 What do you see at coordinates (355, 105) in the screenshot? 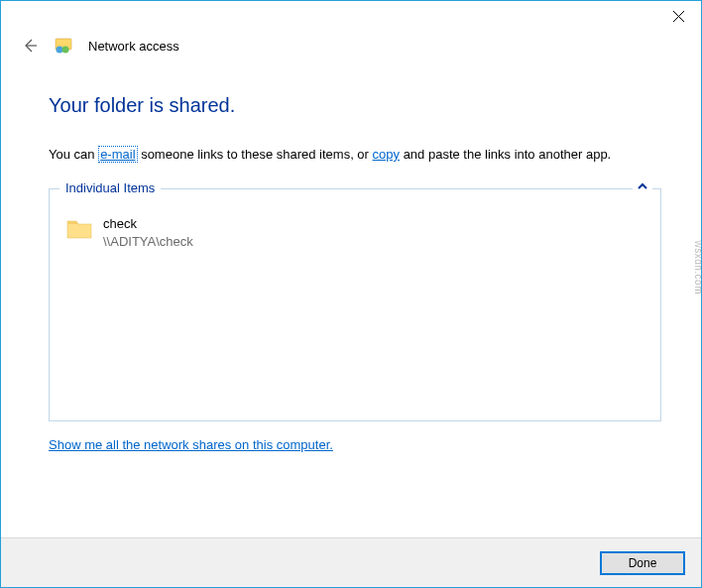
I see `page-heading: Your folder is shared.` at bounding box center [355, 105].